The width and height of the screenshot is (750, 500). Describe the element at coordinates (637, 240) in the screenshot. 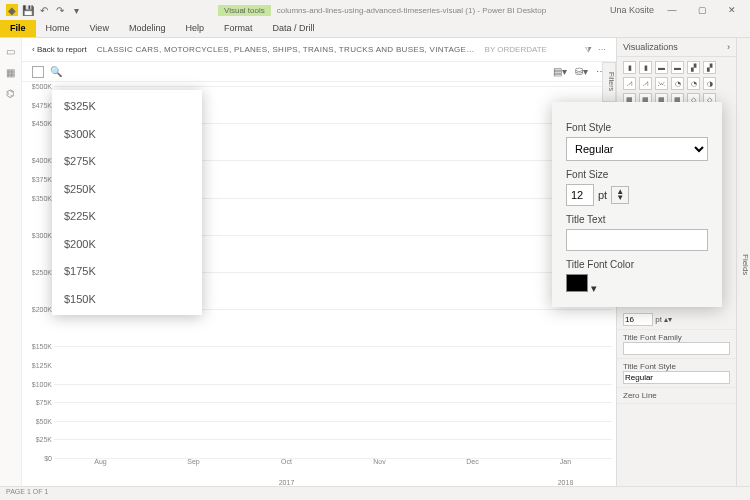

I see `title-text-input` at that location.